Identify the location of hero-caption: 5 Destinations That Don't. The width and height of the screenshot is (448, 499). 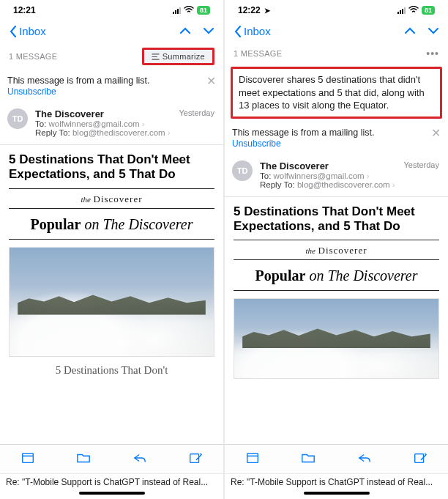
(111, 368).